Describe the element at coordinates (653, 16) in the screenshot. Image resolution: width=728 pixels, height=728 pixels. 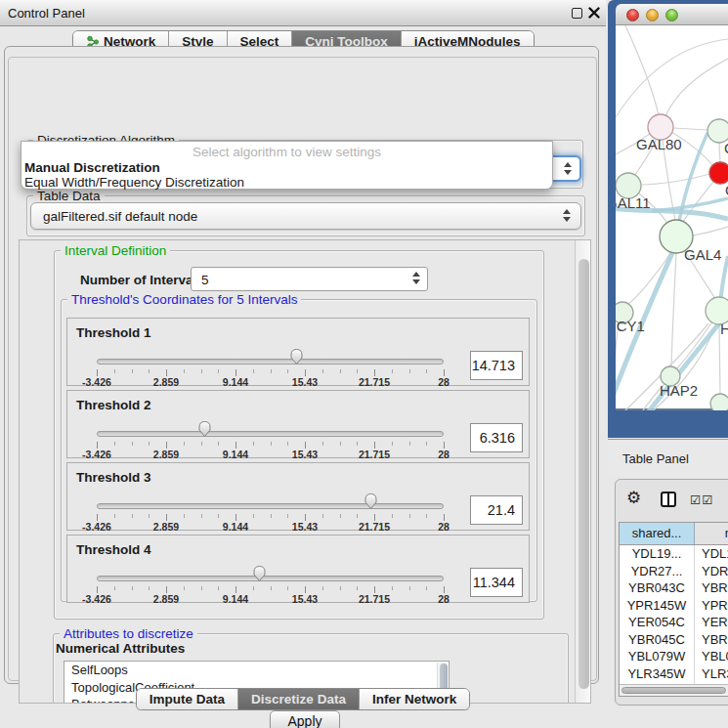
I see `minimize-traffic-light` at that location.